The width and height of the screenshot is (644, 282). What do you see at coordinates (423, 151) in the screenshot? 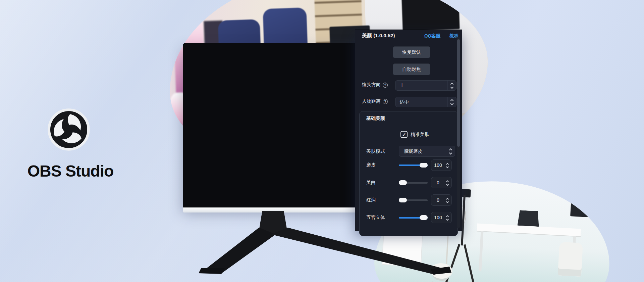
I see `select-value: 朦胧磨皮` at bounding box center [423, 151].